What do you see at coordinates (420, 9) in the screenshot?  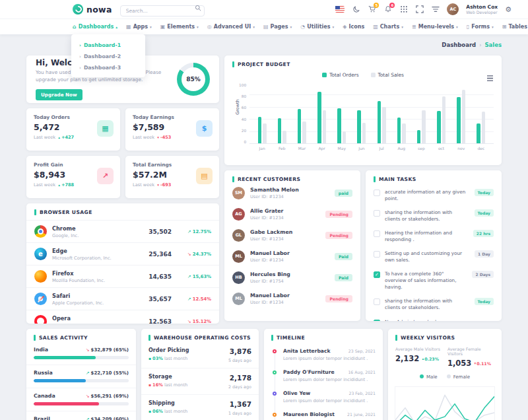 I see `fullscreen-icon` at bounding box center [420, 9].